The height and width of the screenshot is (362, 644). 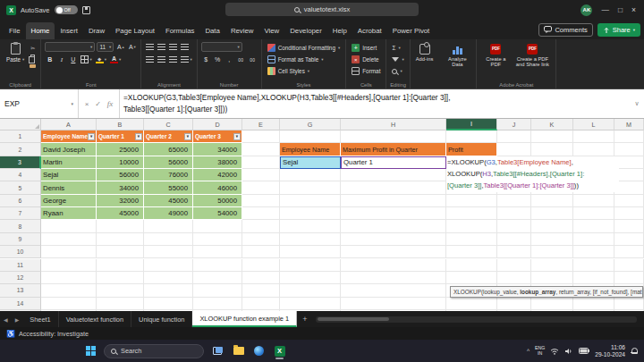 What do you see at coordinates (514, 265) in the screenshot?
I see `cell-J11` at bounding box center [514, 265].